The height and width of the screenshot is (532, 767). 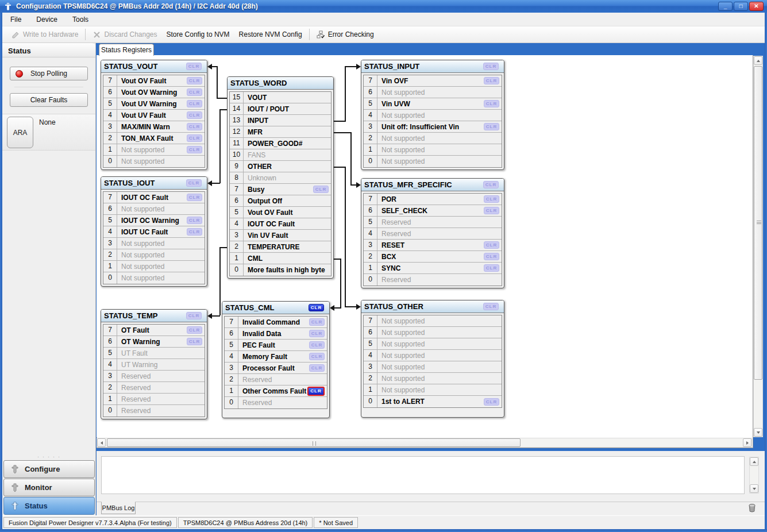 I want to click on bit-label: PEC Fault, so click(x=273, y=345).